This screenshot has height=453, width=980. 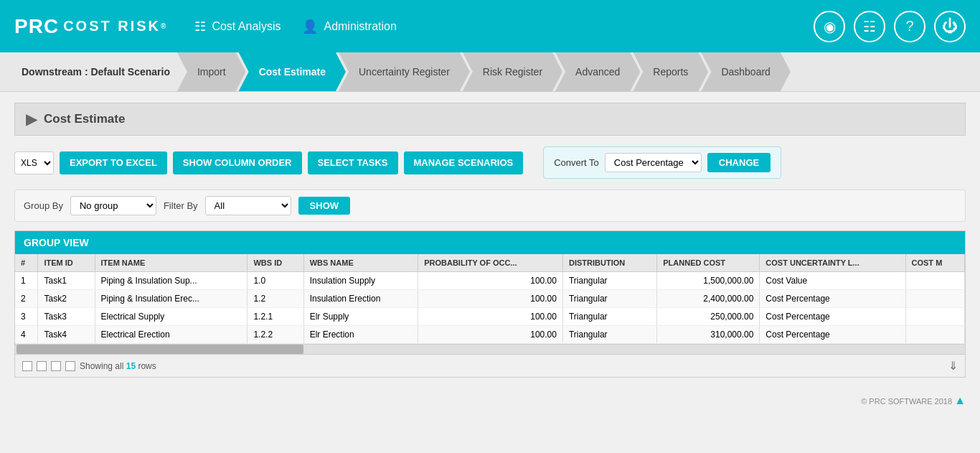 I want to click on nav-administration: 👤 Administration, so click(x=349, y=27).